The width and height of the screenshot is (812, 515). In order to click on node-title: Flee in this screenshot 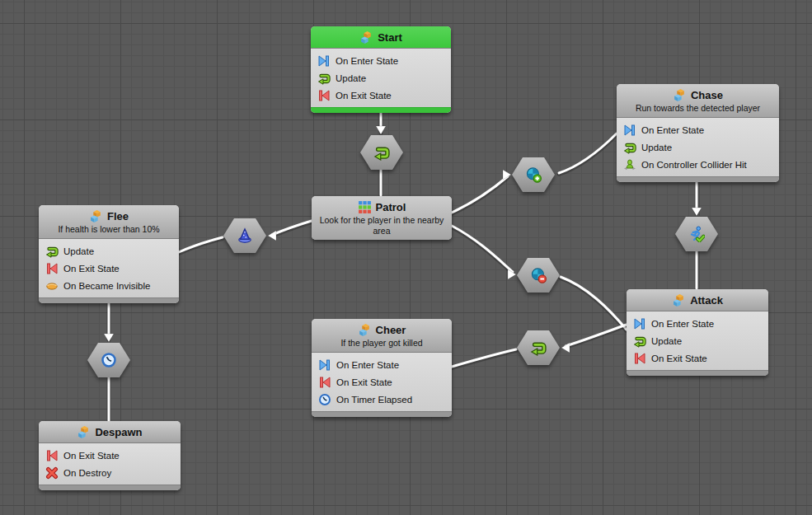, I will do `click(118, 216)`.